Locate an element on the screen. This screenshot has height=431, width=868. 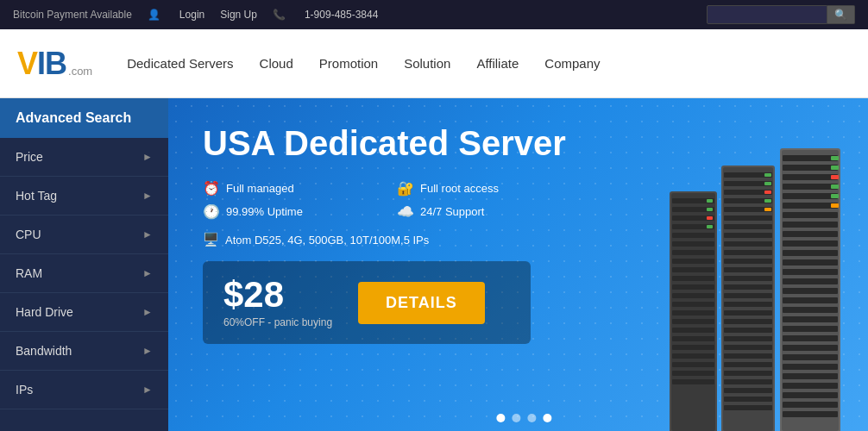
signup-link: Sign Up is located at coordinates (238, 15).